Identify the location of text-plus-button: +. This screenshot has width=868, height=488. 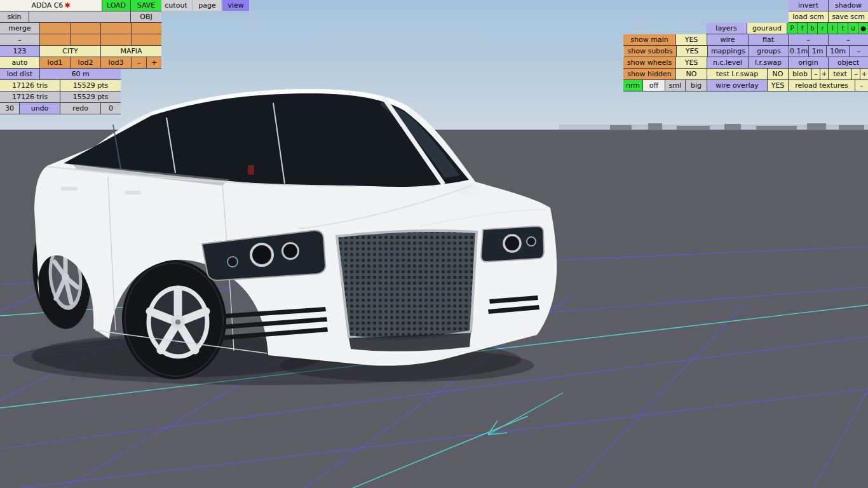
(864, 74).